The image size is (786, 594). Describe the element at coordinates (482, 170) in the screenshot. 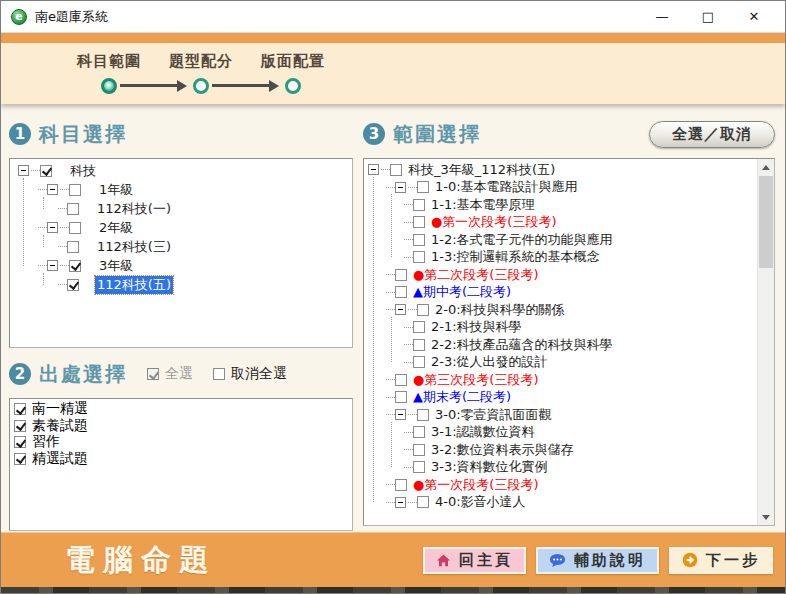

I see `tree-item-label: 科技_3年級_112科技(五)` at that location.